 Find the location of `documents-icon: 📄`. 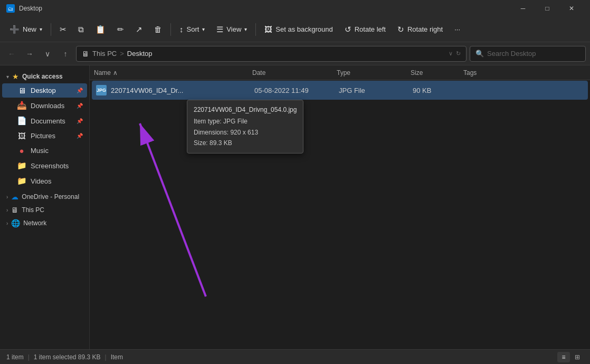

documents-icon: 📄 is located at coordinates (22, 121).